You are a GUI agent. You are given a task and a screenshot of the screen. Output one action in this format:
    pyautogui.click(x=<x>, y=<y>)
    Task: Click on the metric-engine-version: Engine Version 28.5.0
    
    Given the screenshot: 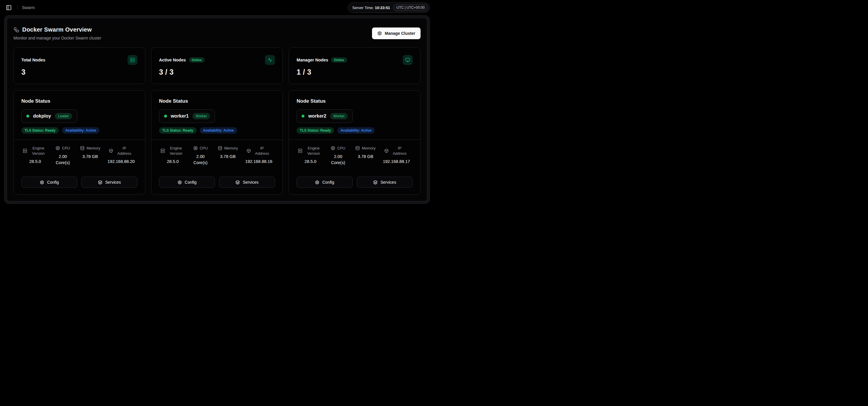 What is the action you would take?
    pyautogui.click(x=173, y=158)
    